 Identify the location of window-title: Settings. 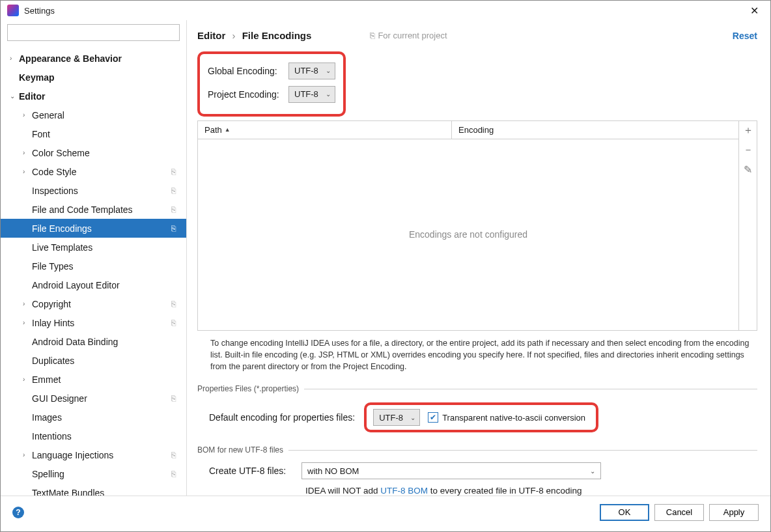
(39, 10).